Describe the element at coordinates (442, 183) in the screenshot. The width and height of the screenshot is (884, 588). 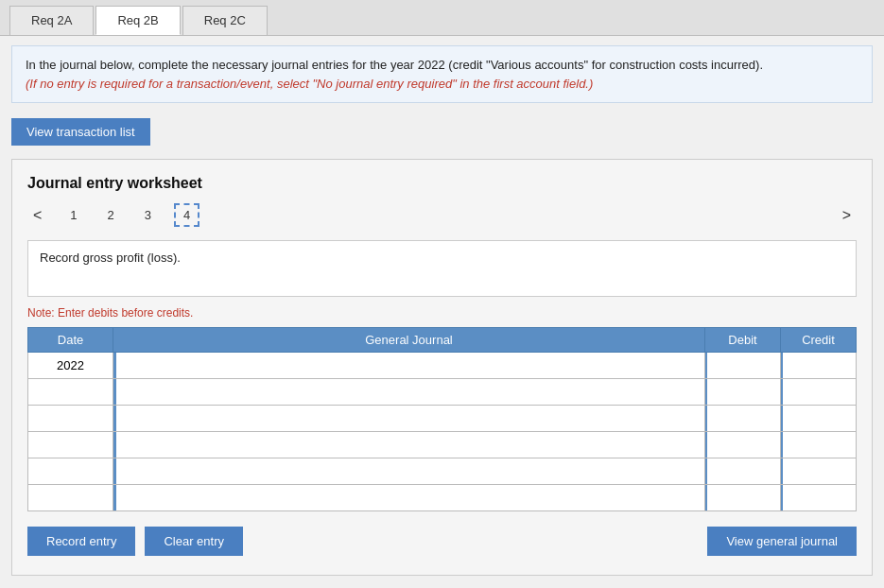
I see `worksheet-title: Journal entry worksheet` at that location.